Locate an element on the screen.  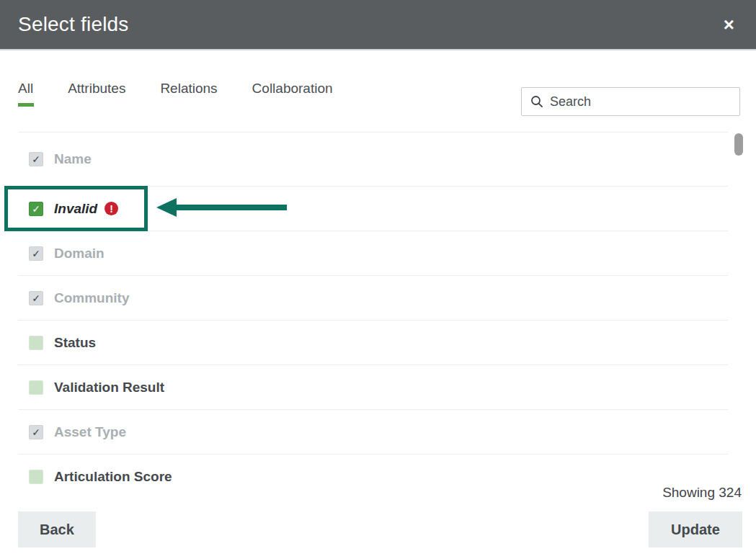
field-row-name: Name is located at coordinates (373, 158).